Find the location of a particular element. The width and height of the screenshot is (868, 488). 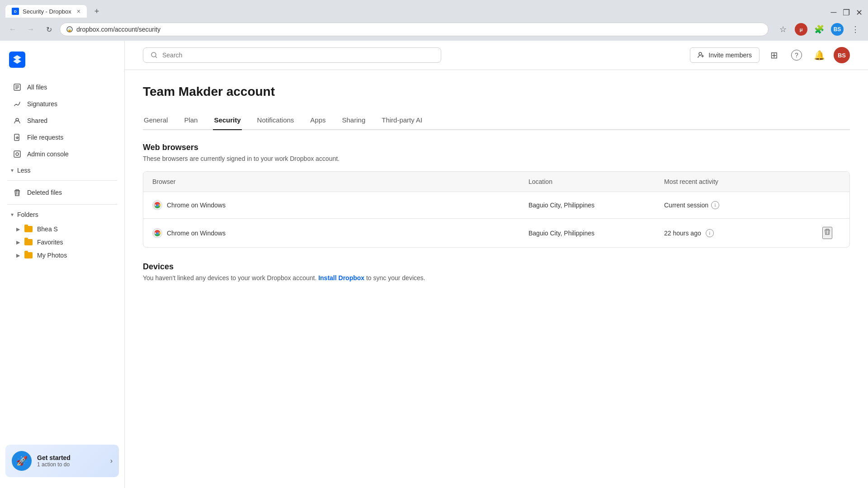

ublock-icon: μ is located at coordinates (801, 29).